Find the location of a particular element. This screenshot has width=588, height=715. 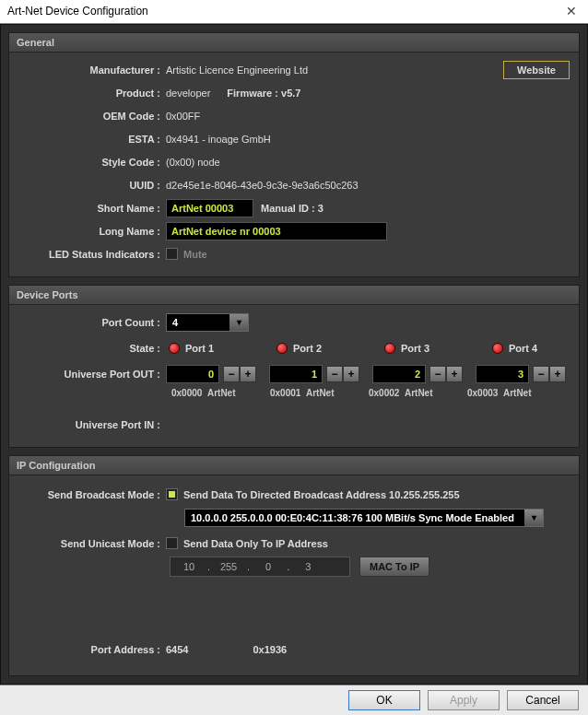

titlebar: Art-Net Device Configuration ✕ is located at coordinates (294, 12).